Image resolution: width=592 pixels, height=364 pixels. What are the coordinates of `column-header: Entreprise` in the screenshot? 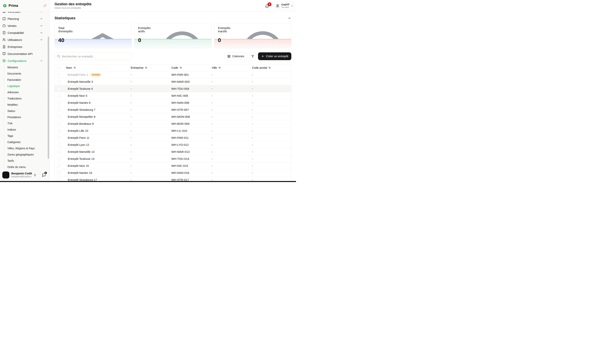 It's located at (151, 68).